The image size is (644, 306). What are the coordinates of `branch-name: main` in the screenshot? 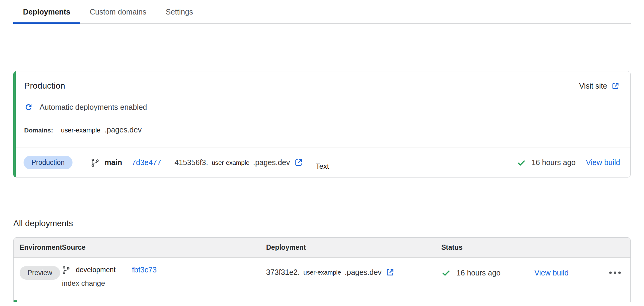 It's located at (113, 163).